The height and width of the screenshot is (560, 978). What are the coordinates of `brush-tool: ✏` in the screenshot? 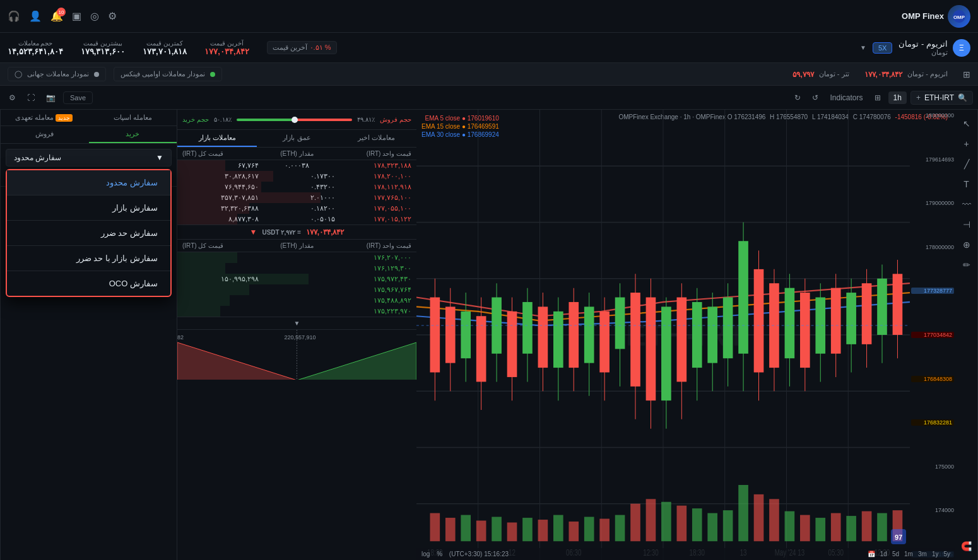 It's located at (967, 265).